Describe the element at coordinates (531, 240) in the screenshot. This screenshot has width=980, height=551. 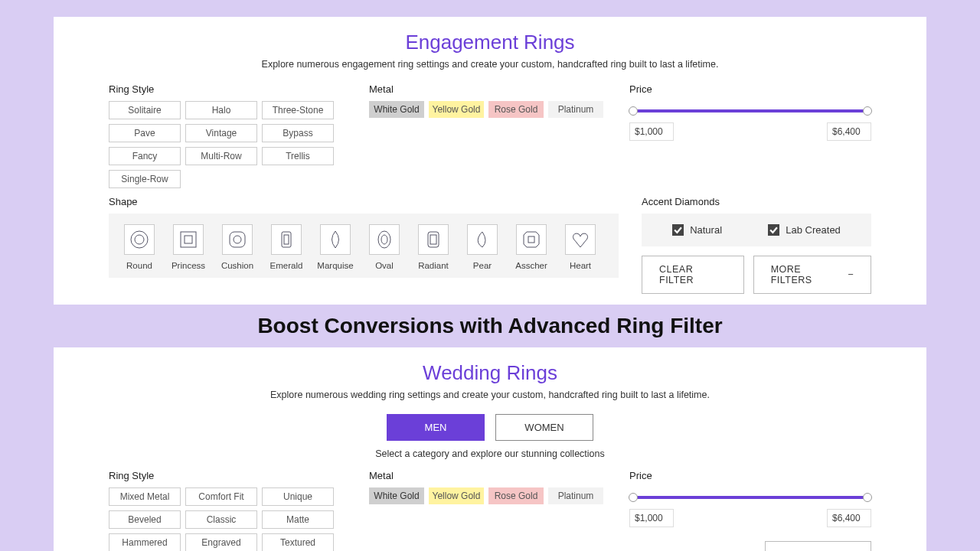
I see `asscher-icon` at that location.